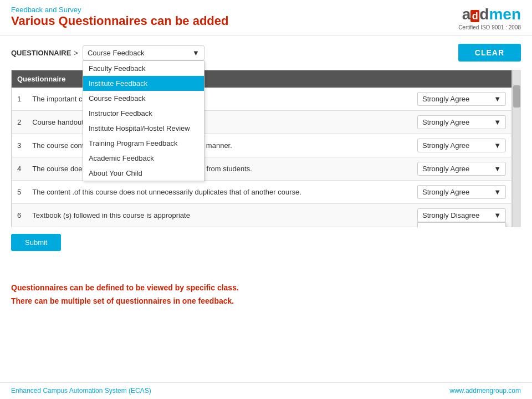 This screenshot has width=532, height=399. I want to click on response-value-5: Strongly Agree, so click(446, 192).